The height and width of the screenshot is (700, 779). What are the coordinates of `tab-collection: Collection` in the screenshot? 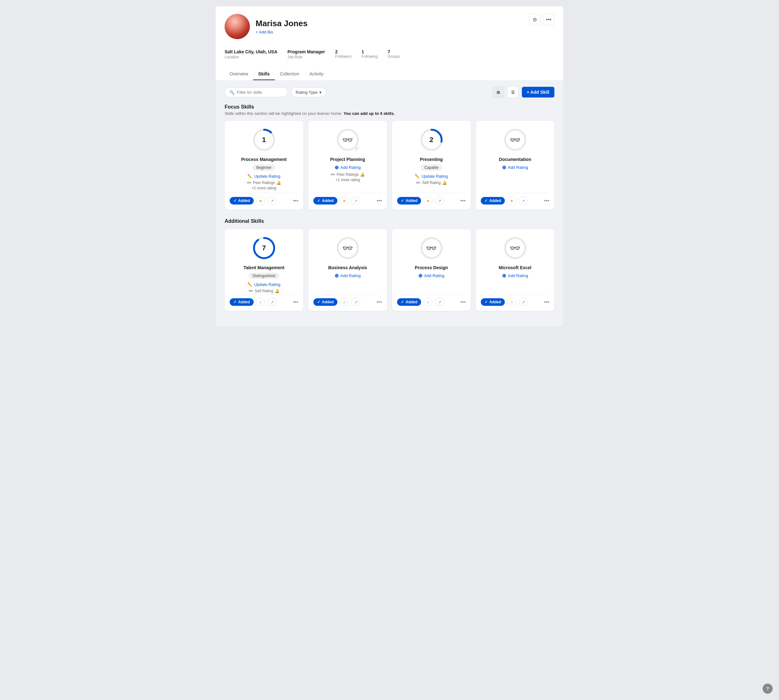 It's located at (289, 74).